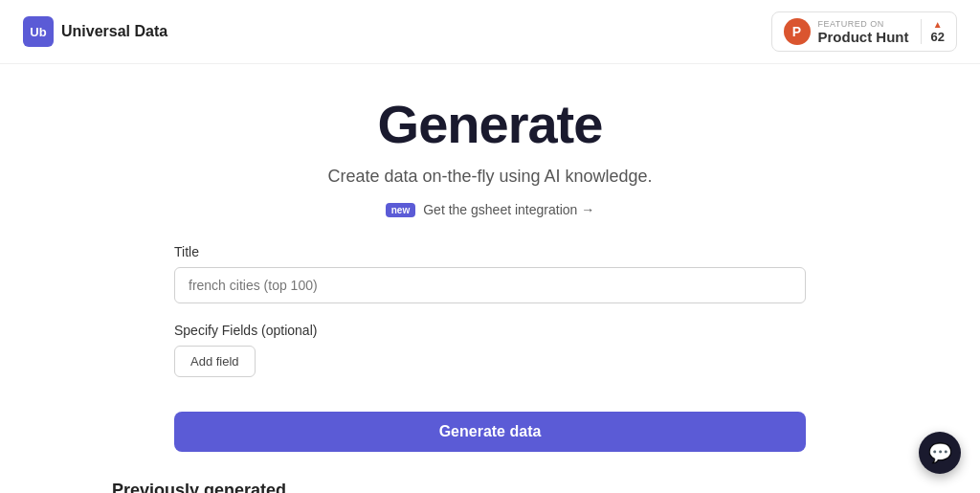 The height and width of the screenshot is (493, 980). What do you see at coordinates (940, 453) in the screenshot?
I see `chat-bubble-button: 💬` at bounding box center [940, 453].